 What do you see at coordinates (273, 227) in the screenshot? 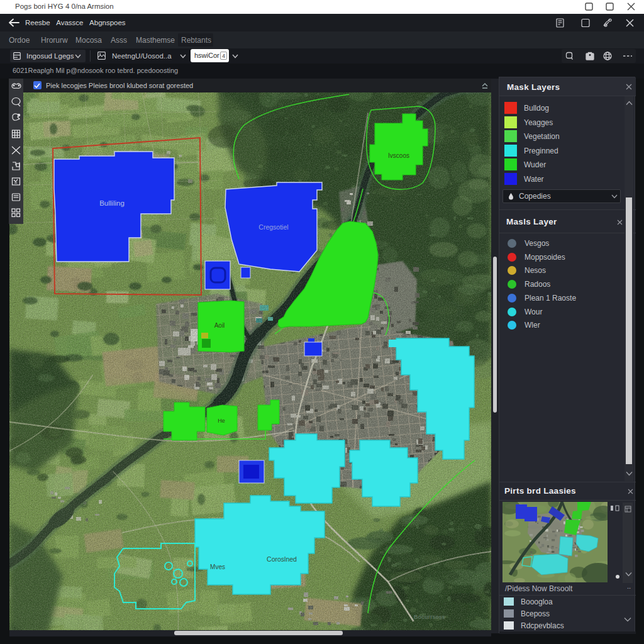
I see `svg-text: Cregsotiel` at bounding box center [273, 227].